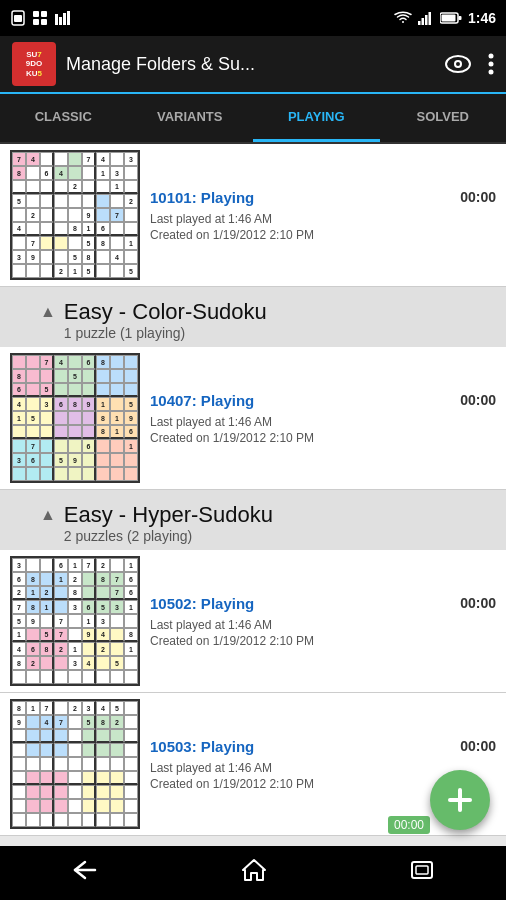  Describe the element at coordinates (478, 603) in the screenshot. I see `puzzle-time-10502: 00:00` at that location.